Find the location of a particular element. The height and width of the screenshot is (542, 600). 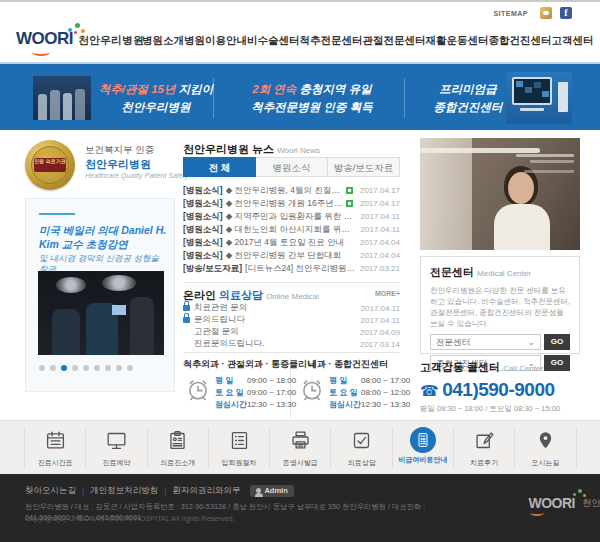

tab-all: 전 체 is located at coordinates (220, 167).